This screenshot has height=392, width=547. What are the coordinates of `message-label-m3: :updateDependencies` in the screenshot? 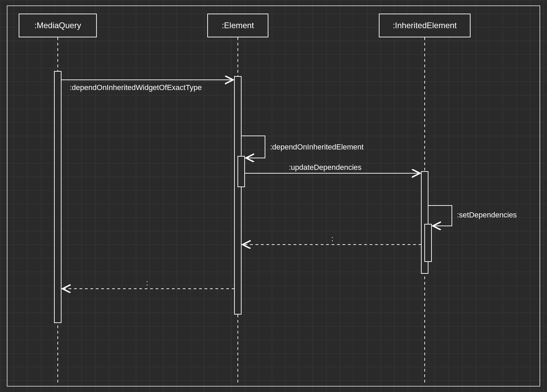 It's located at (325, 167).